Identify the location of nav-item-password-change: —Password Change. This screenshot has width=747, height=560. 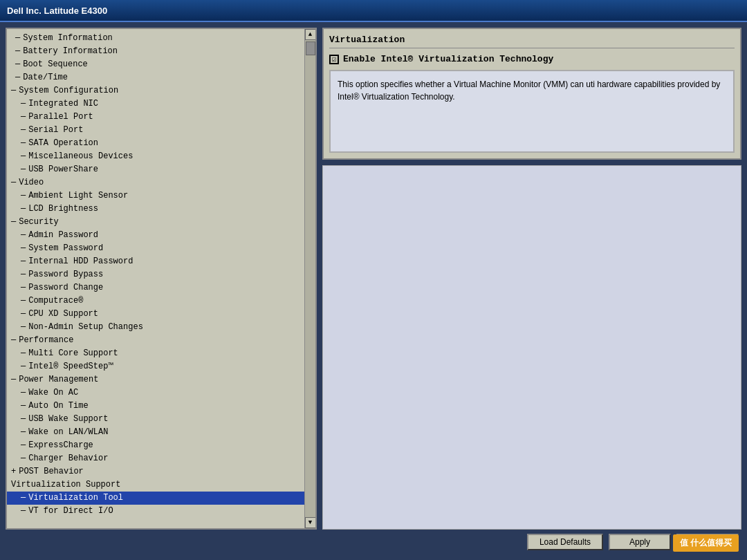
(161, 288).